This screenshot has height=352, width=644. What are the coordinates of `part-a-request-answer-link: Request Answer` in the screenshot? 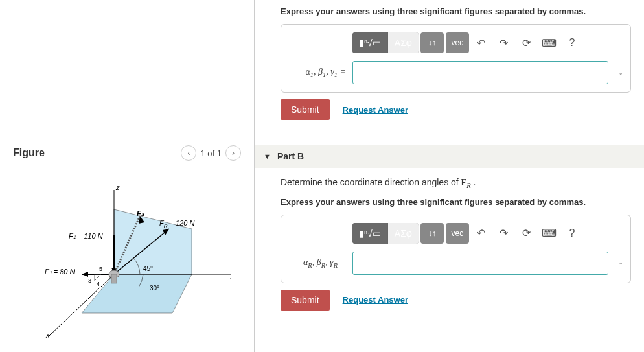 It's located at (376, 110).